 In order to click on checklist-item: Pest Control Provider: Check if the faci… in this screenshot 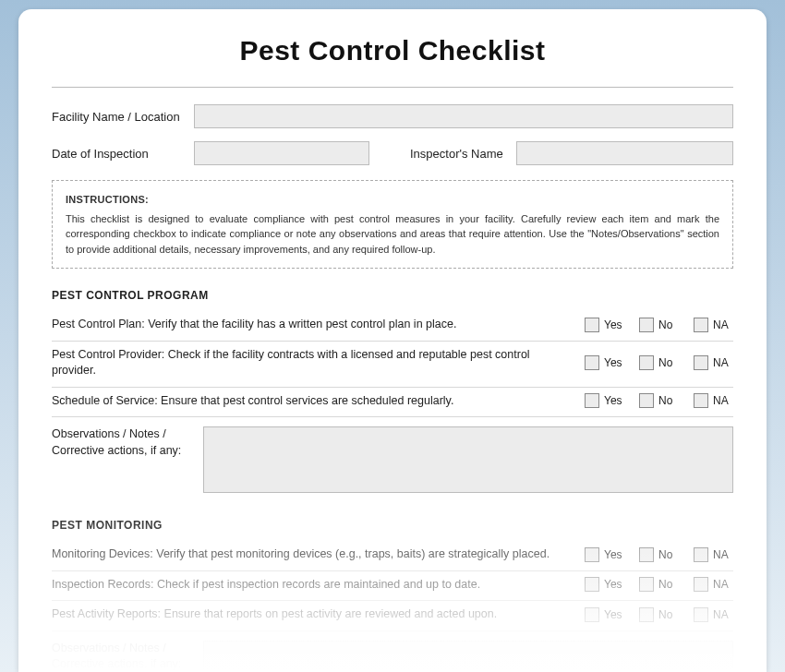, I will do `click(392, 365)`.